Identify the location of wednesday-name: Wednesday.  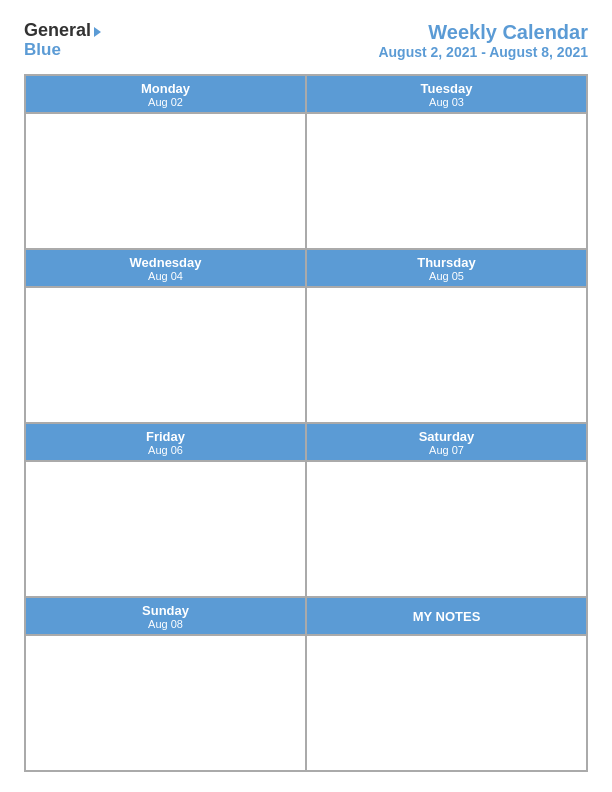
(166, 262).